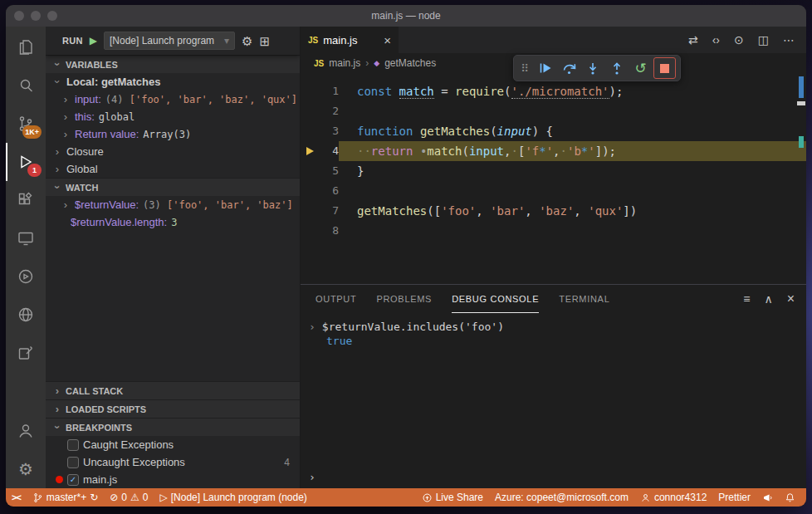 The width and height of the screenshot is (812, 514). I want to click on add-configuration-icon: ⊞, so click(264, 42).